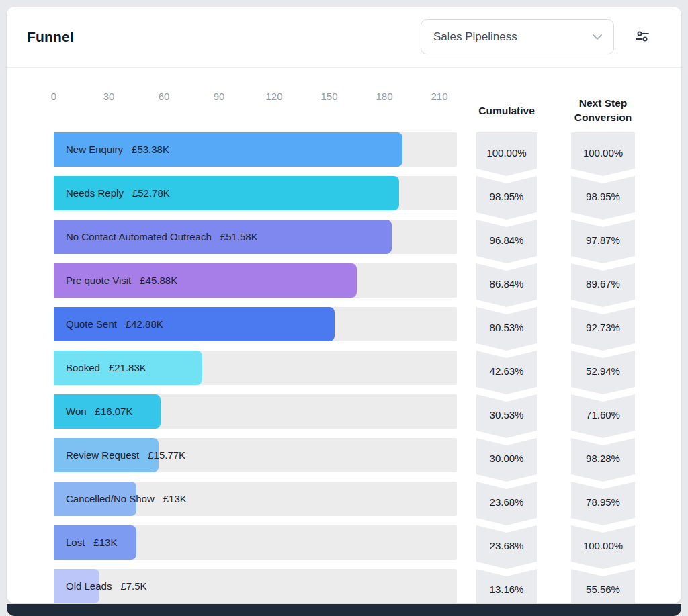  I want to click on bar-track: Quote Sent£42.88K, so click(255, 324).